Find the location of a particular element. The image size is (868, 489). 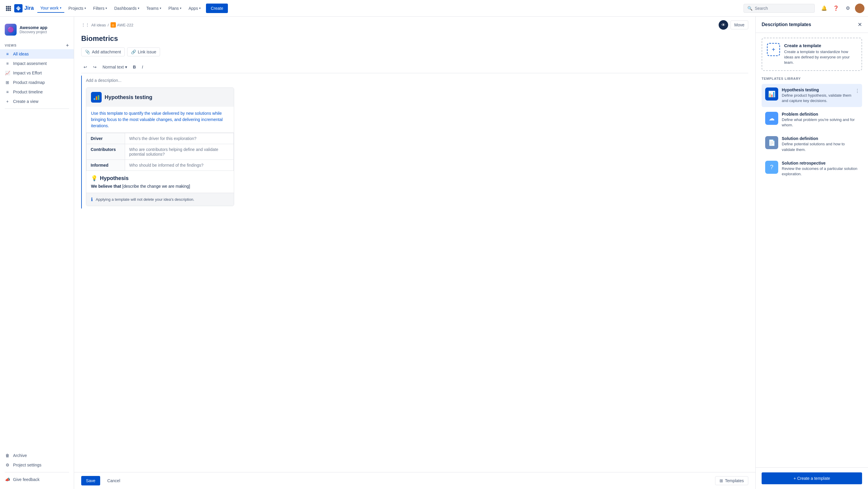

sidebar-item-create-view: + Create a view is located at coordinates (37, 102).